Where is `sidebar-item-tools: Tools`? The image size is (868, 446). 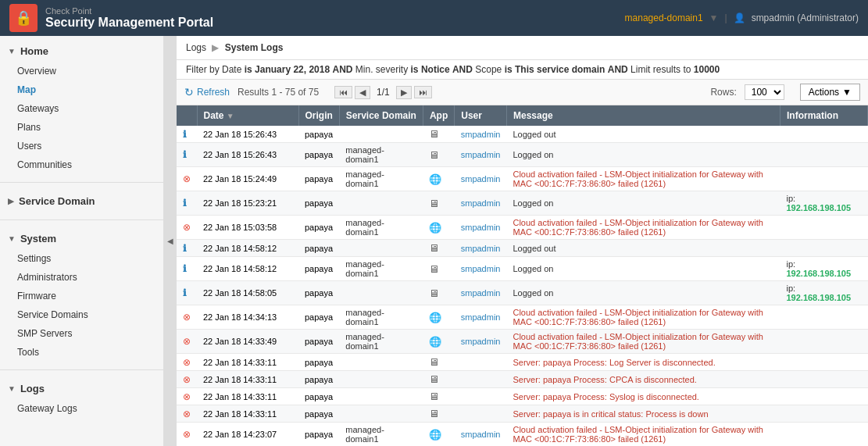
sidebar-item-tools: Tools is located at coordinates (81, 352).